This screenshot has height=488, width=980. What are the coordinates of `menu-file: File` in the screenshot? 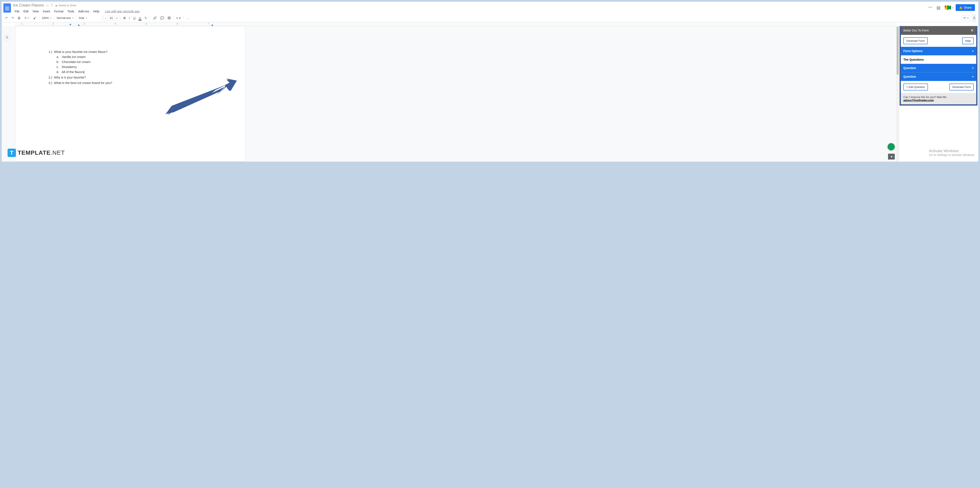 It's located at (17, 11).